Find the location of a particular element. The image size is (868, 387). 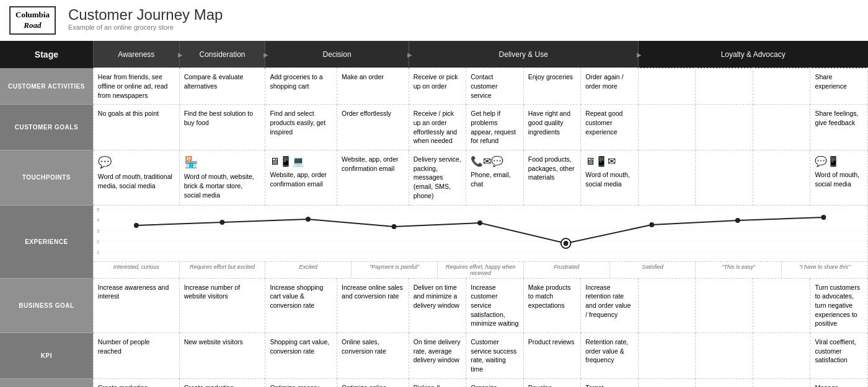

cell-oa-delivery1: Picking & delivery is located at coordinates (438, 383).